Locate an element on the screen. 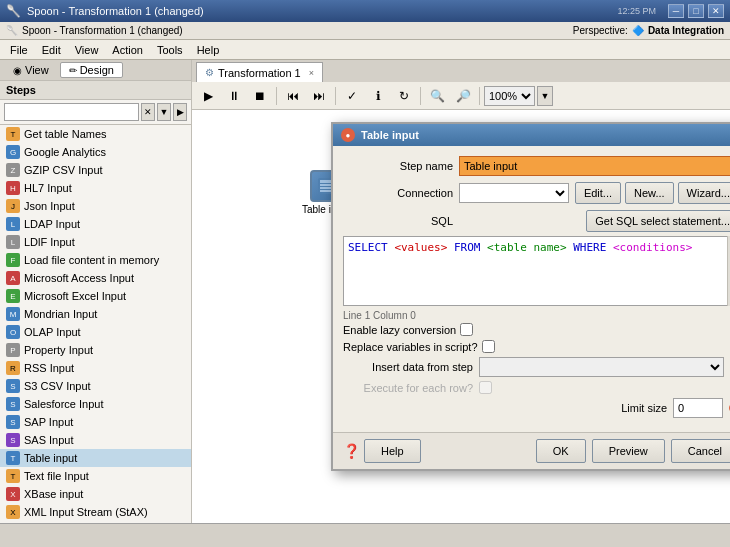 The height and width of the screenshot is (547, 730). step-icon: R is located at coordinates (13, 368).